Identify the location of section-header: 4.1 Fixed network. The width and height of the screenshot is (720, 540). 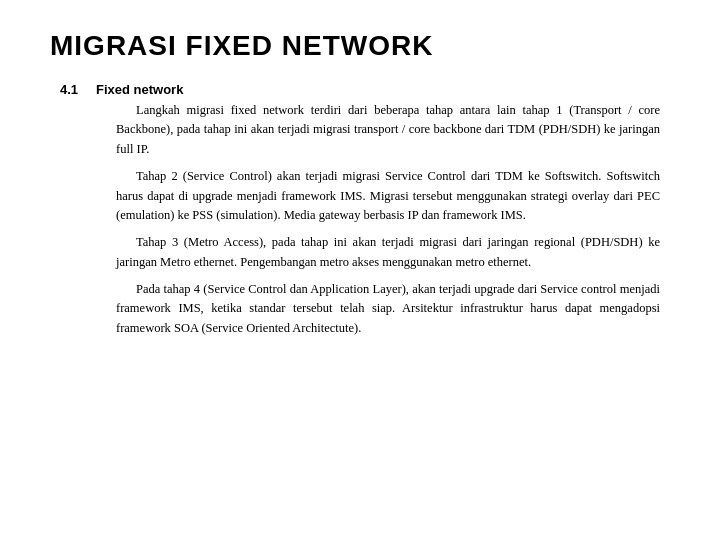
(360, 90).